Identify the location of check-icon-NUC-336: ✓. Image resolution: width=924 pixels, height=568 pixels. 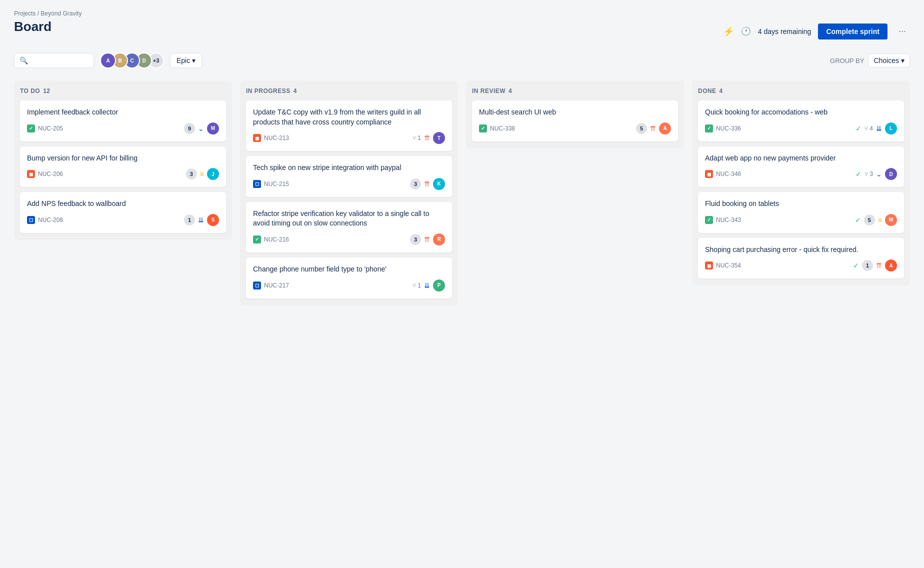
(858, 128).